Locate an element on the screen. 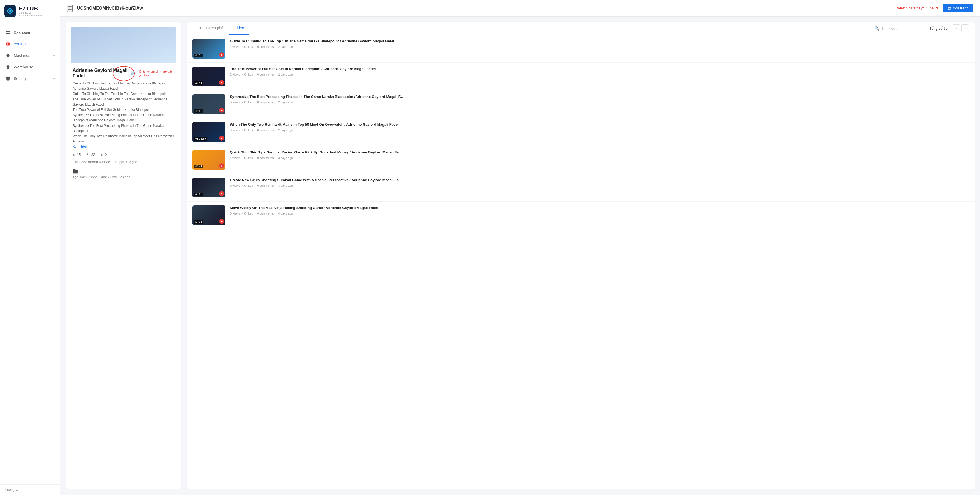  grid-icon is located at coordinates (8, 33).